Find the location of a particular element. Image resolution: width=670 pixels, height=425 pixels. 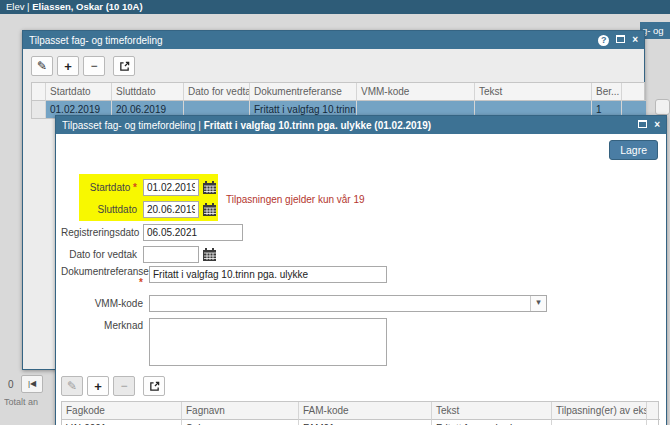

column-header-selector is located at coordinates (39, 92).